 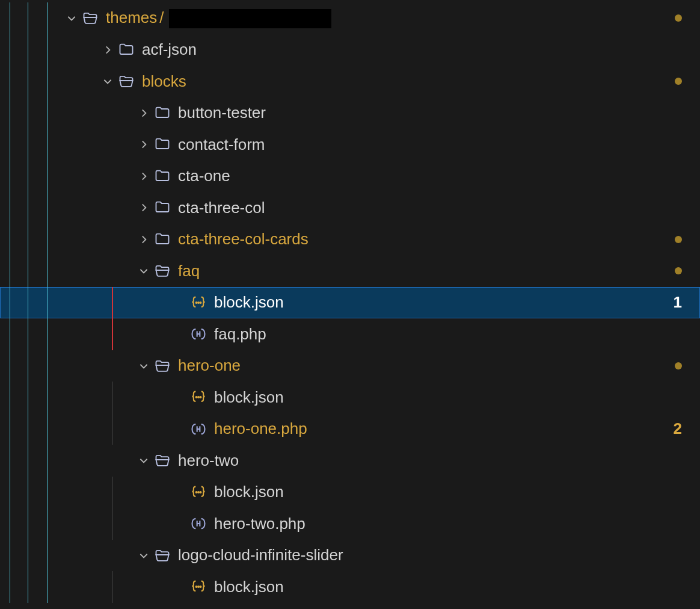 What do you see at coordinates (241, 335) in the screenshot?
I see `file-label: faq.php` at bounding box center [241, 335].